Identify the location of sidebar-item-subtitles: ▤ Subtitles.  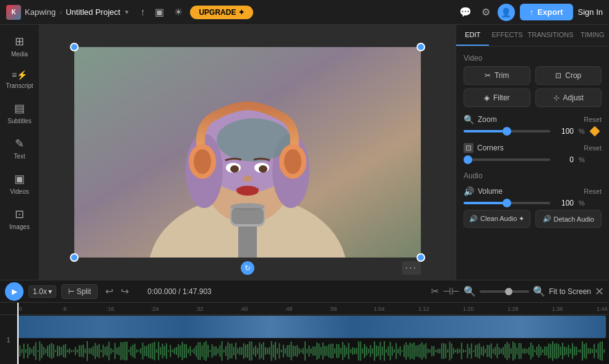
(20, 113).